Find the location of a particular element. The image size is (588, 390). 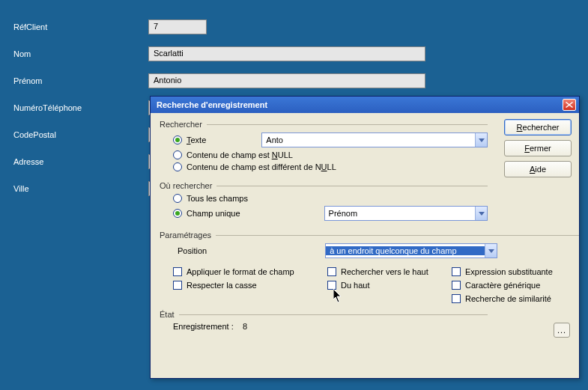

checkbox-case is located at coordinates (178, 285).